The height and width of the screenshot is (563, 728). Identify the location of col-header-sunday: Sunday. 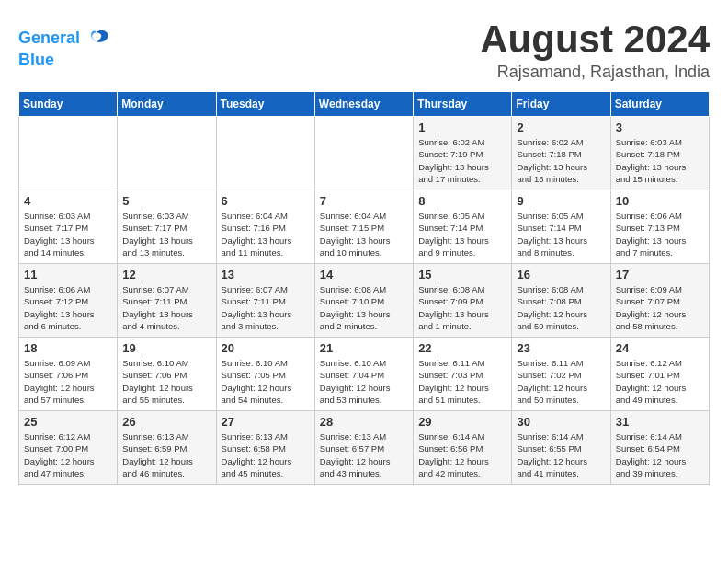
(68, 105).